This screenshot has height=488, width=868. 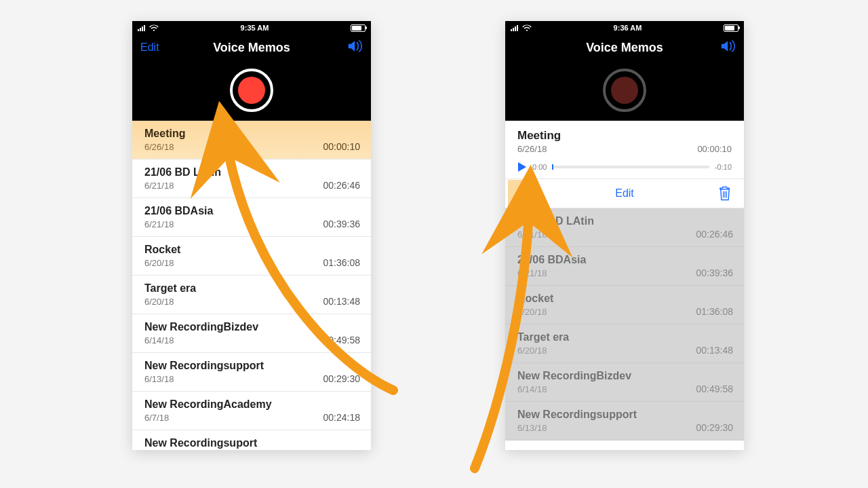 What do you see at coordinates (553, 167) in the screenshot?
I see `scrubber-thumb` at bounding box center [553, 167].